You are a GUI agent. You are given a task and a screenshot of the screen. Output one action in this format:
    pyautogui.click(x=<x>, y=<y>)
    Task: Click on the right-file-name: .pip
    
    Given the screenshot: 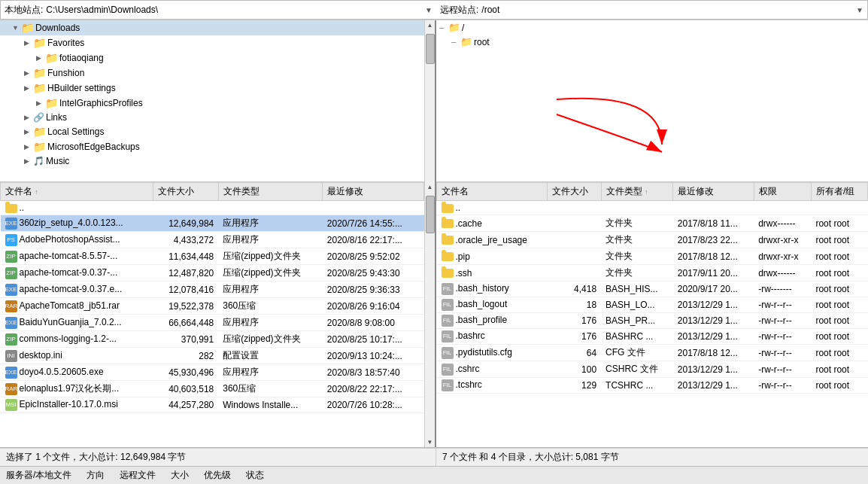 What is the action you would take?
    pyautogui.click(x=492, y=257)
    